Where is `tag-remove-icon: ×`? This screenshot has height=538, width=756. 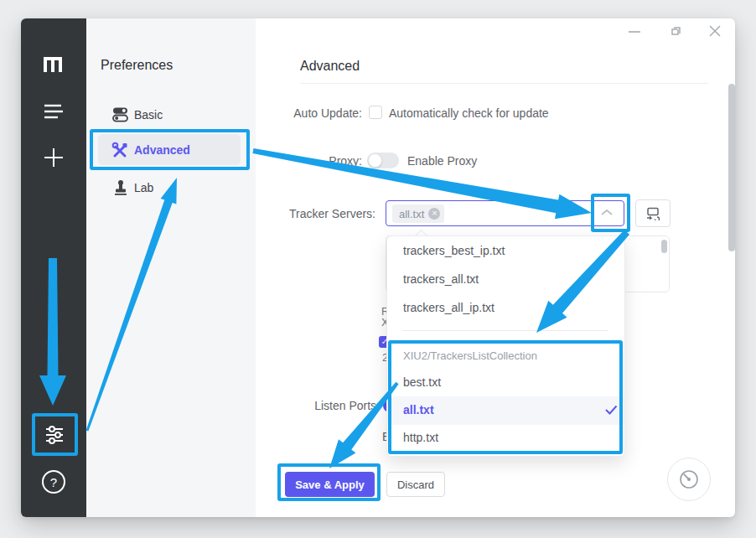 tag-remove-icon: × is located at coordinates (434, 214).